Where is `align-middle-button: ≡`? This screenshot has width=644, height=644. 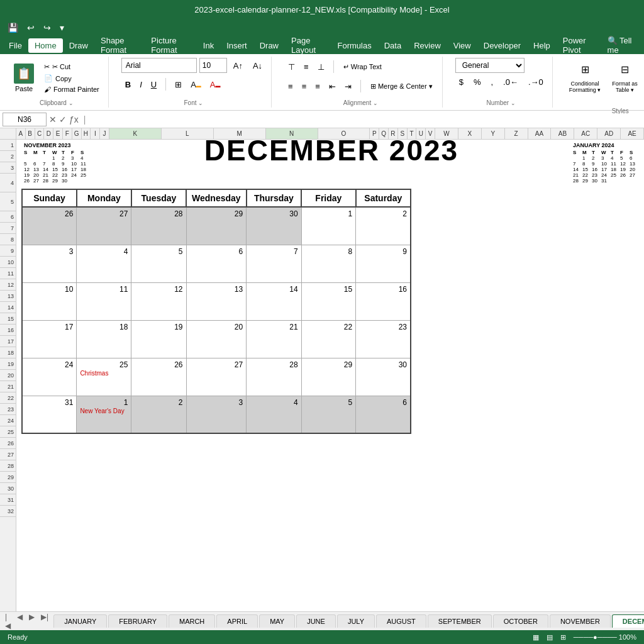
align-middle-button: ≡ is located at coordinates (306, 67).